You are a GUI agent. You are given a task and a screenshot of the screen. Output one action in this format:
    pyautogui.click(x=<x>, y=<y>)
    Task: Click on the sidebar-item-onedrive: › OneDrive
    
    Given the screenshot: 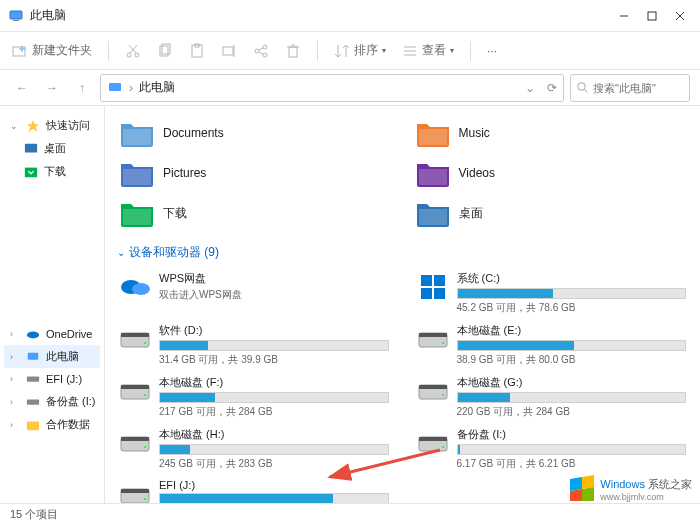 What is the action you would take?
    pyautogui.click(x=52, y=334)
    